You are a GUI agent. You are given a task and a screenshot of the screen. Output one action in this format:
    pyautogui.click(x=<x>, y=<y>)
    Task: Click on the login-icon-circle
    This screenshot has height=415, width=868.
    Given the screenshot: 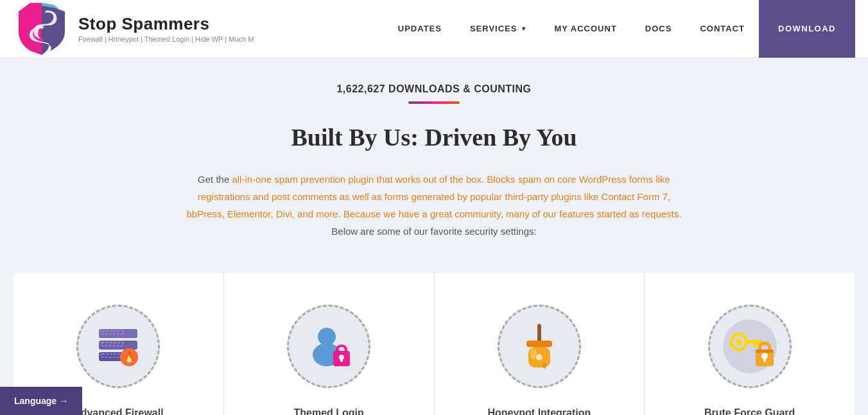 What is the action you would take?
    pyautogui.click(x=329, y=346)
    